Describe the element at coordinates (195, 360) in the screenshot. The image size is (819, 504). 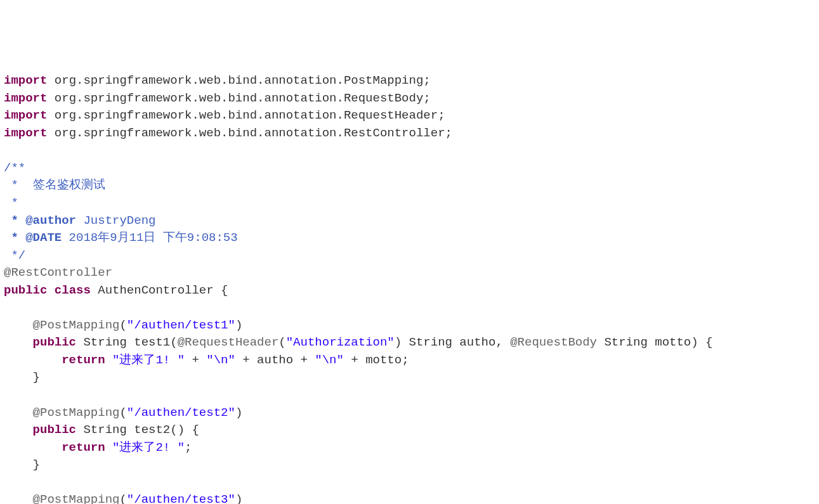
I see `m1-p1: +` at that location.